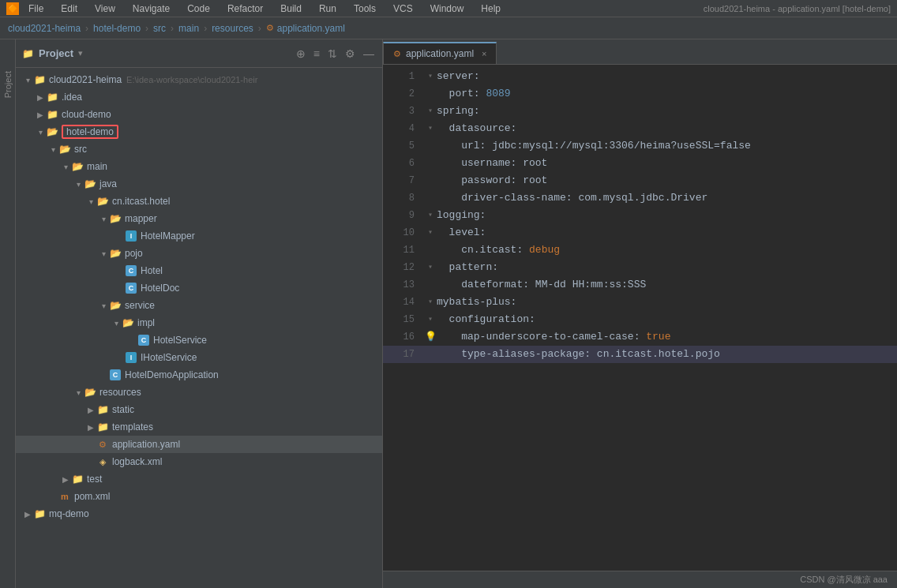 The image size is (897, 588). Describe the element at coordinates (13, 9) in the screenshot. I see `app-icon: 🔶` at that location.